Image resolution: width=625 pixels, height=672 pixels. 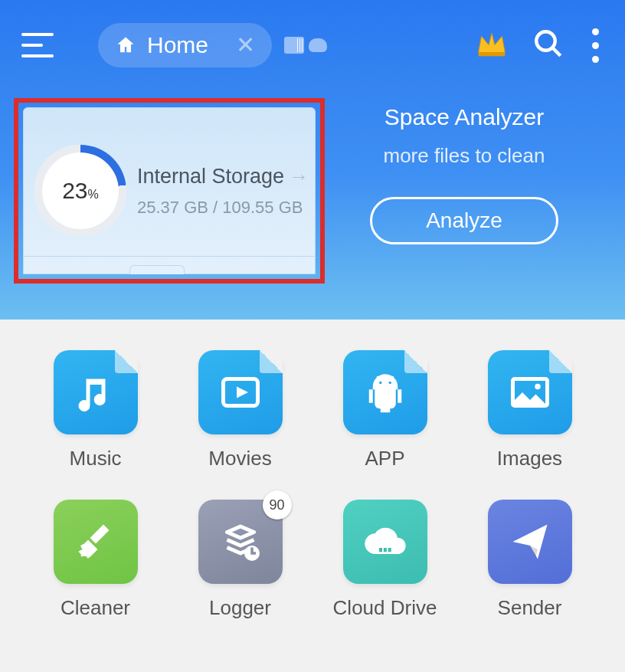 I want to click on analyze-button: Analyze, so click(x=464, y=221).